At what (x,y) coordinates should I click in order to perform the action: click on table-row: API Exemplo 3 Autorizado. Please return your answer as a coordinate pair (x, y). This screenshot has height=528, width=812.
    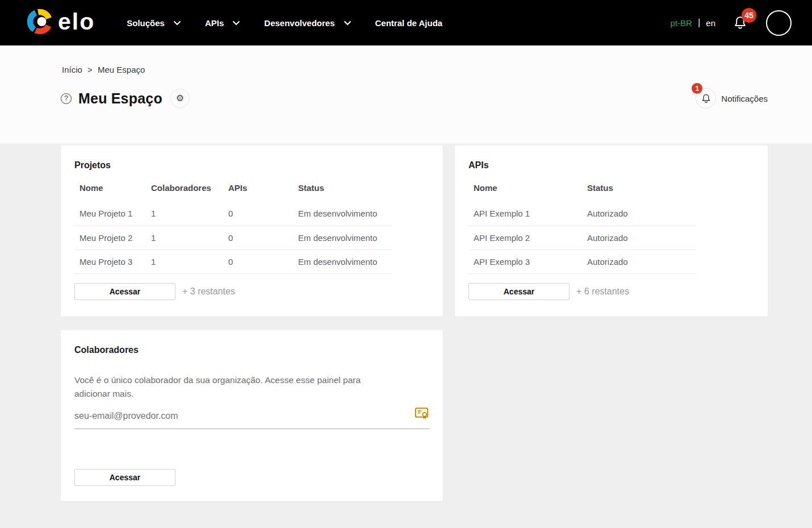
    Looking at the image, I should click on (582, 261).